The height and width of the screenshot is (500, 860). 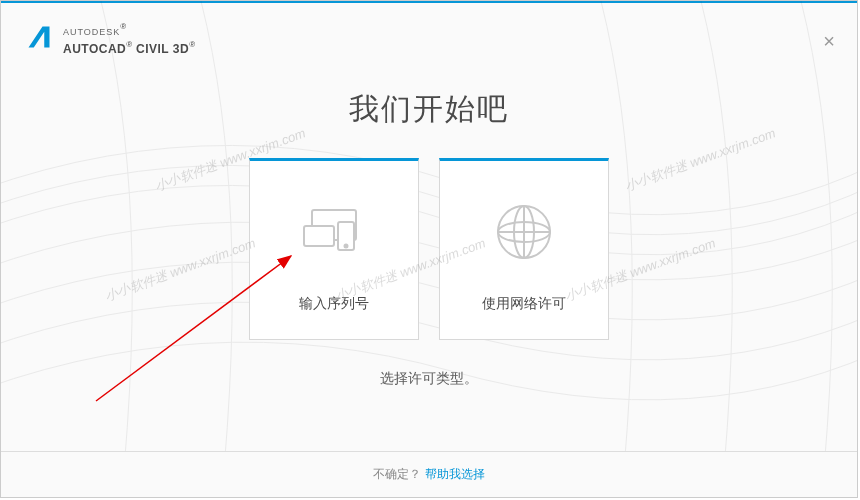 I want to click on footer-prompt: 不确定？, so click(x=397, y=474).